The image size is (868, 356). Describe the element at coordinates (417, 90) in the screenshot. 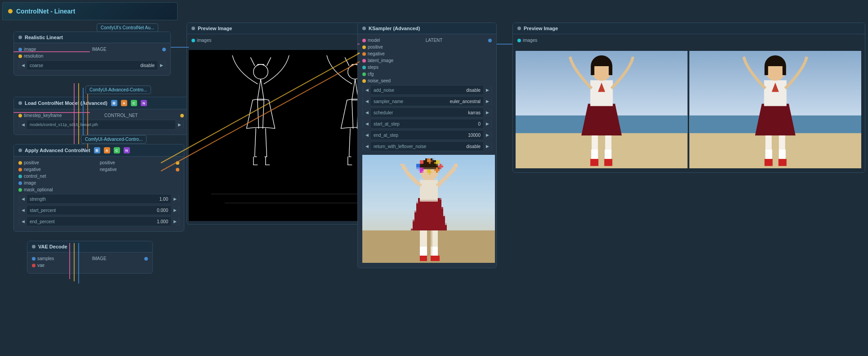

I see `add-noise-label: add_noise` at that location.